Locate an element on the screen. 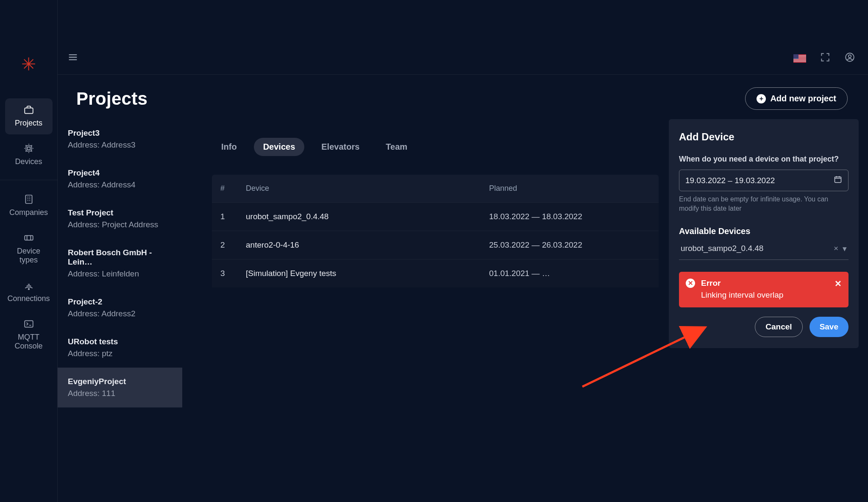  cell-planned: 01.01.2021 — … is located at coordinates (570, 273).